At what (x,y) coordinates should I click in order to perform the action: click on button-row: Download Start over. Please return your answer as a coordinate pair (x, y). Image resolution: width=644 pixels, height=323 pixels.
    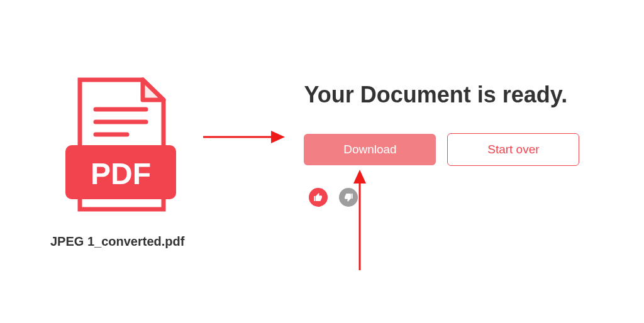
    Looking at the image, I should click on (449, 150).